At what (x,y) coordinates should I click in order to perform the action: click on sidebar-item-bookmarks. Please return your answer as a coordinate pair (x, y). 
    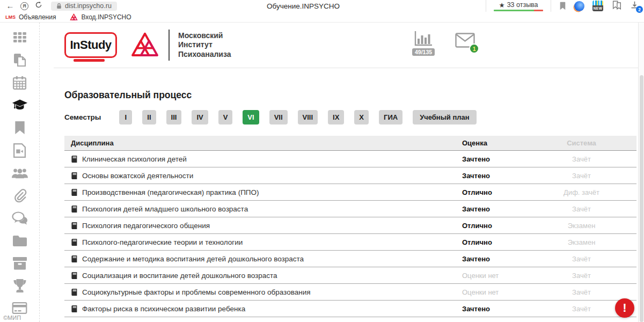
    Looking at the image, I should click on (20, 128).